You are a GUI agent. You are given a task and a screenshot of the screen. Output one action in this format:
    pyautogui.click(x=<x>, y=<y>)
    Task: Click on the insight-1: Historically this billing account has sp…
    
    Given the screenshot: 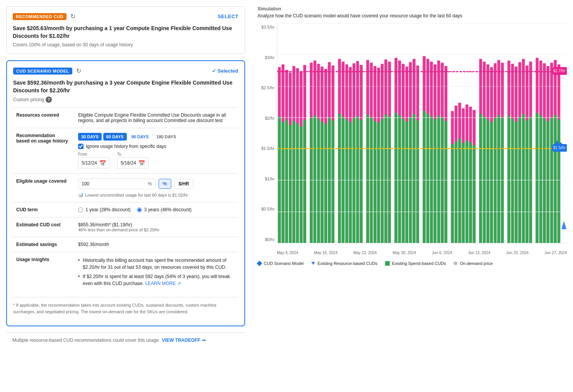 What is the action you would take?
    pyautogui.click(x=157, y=264)
    